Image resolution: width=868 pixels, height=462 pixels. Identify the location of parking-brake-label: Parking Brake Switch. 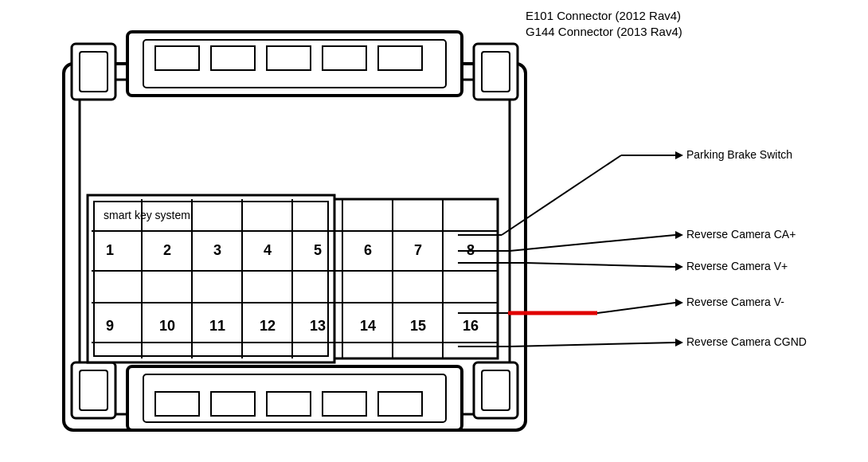
(739, 155).